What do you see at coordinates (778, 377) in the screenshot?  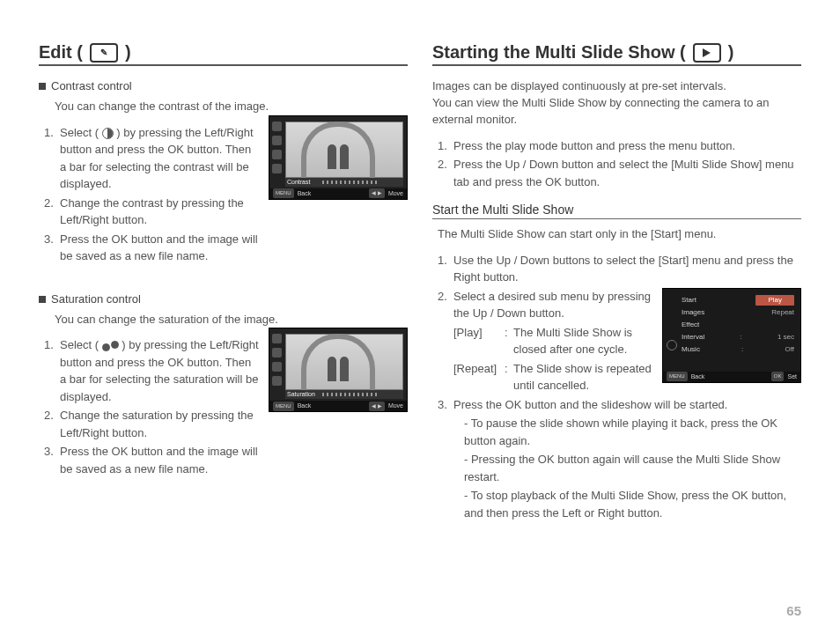 I see `ok-set-button: OK` at bounding box center [778, 377].